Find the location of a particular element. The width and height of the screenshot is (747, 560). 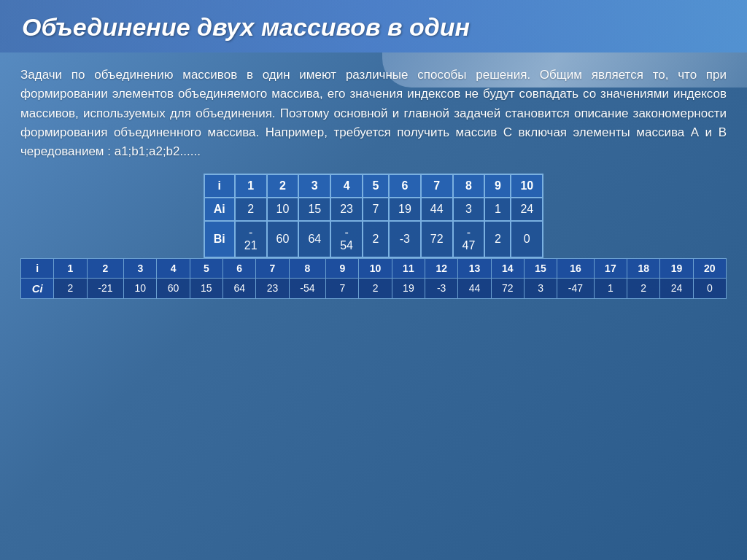

upper-table-header-row: i 1 2 3 4 5 6 7 8 9 10 is located at coordinates (374, 186).